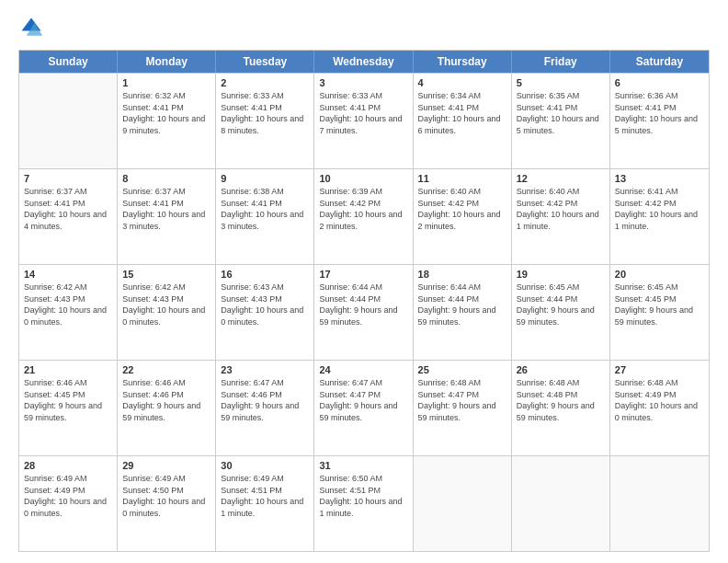 This screenshot has height=563, width=728. Describe the element at coordinates (364, 62) in the screenshot. I see `calendar-header-row: SundayMondayTuesdayWednesdayThursdayFrid…` at that location.